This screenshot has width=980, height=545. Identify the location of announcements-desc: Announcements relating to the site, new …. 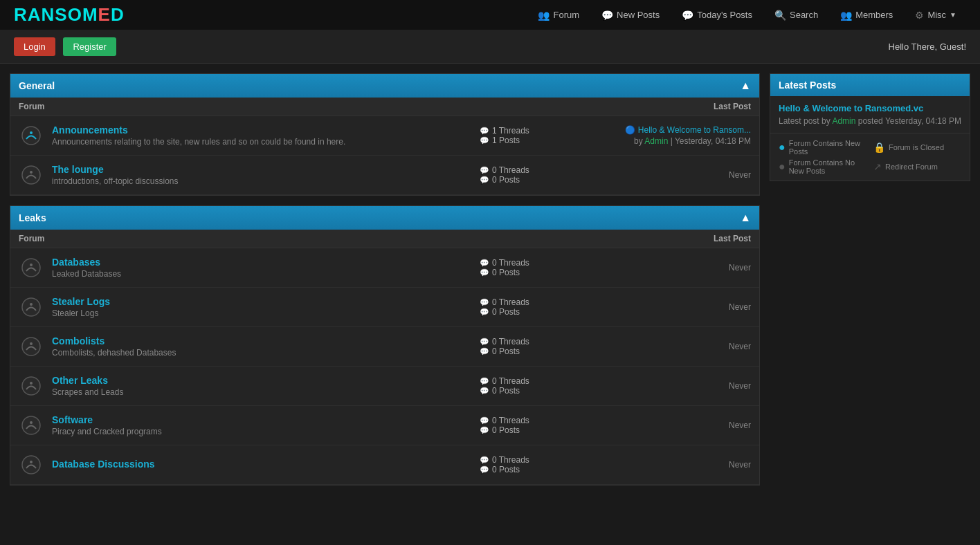
(262, 142).